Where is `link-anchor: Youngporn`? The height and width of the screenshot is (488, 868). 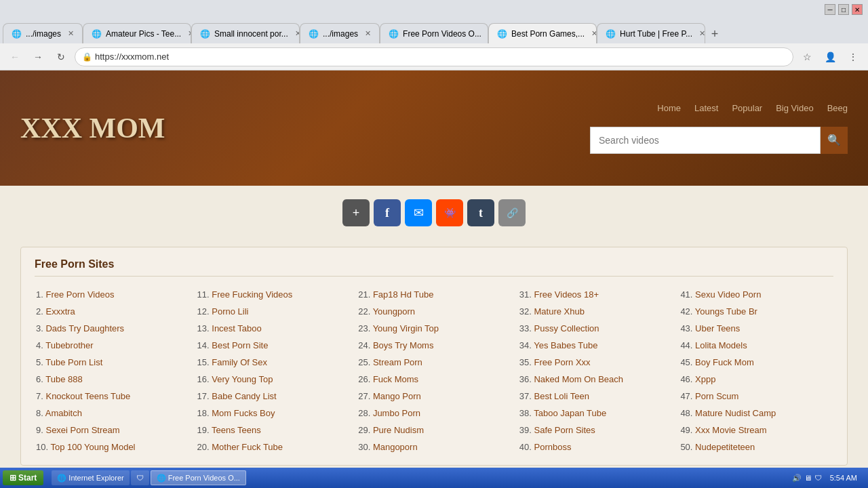
link-anchor: Youngporn is located at coordinates (394, 312).